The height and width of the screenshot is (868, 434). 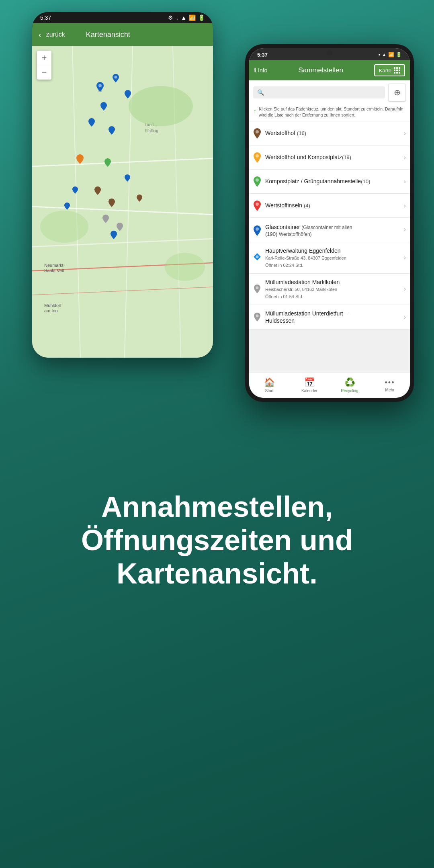 I want to click on svg-text: Mühldorf, so click(x=53, y=305).